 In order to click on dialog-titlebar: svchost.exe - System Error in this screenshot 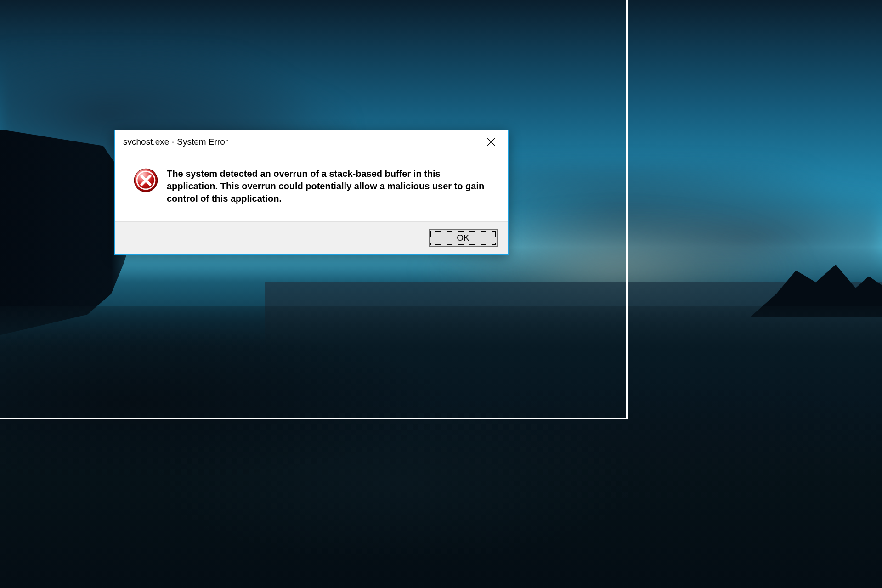, I will do `click(311, 142)`.